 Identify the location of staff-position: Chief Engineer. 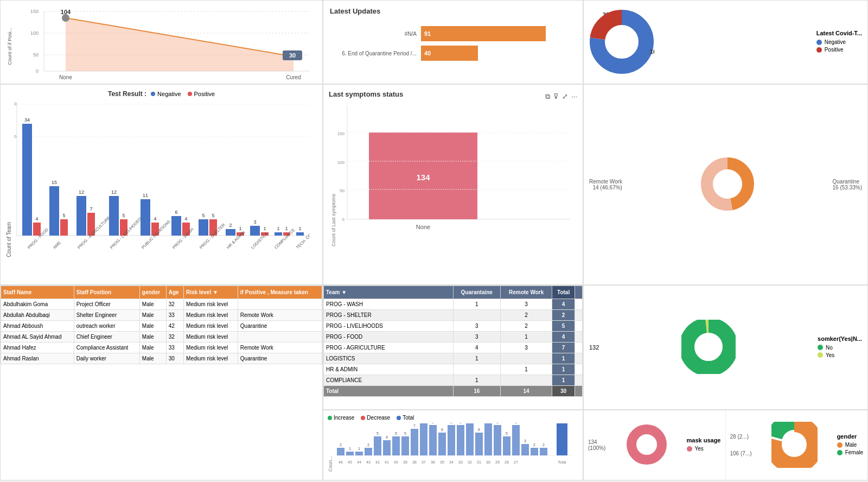
(106, 337).